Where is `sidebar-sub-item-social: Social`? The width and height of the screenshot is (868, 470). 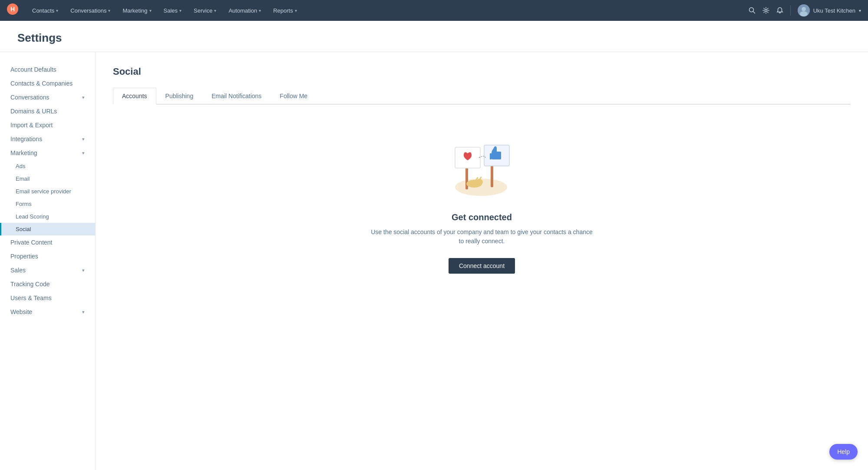 sidebar-sub-item-social: Social is located at coordinates (48, 229).